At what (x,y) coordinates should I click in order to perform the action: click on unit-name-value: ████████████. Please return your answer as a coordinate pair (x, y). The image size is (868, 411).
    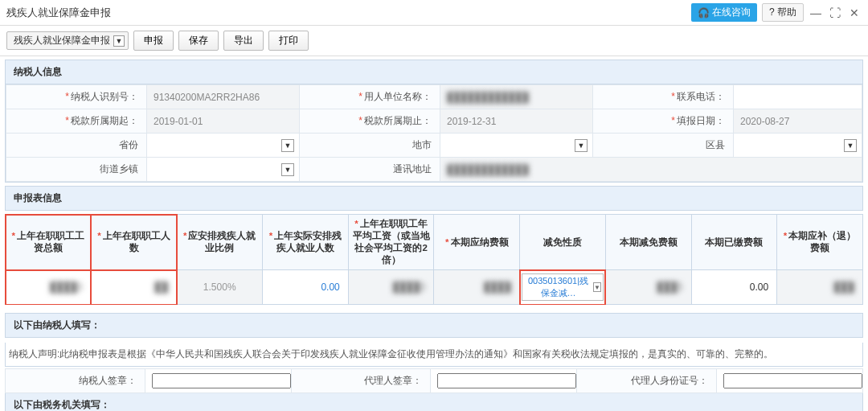
    Looking at the image, I should click on (488, 97).